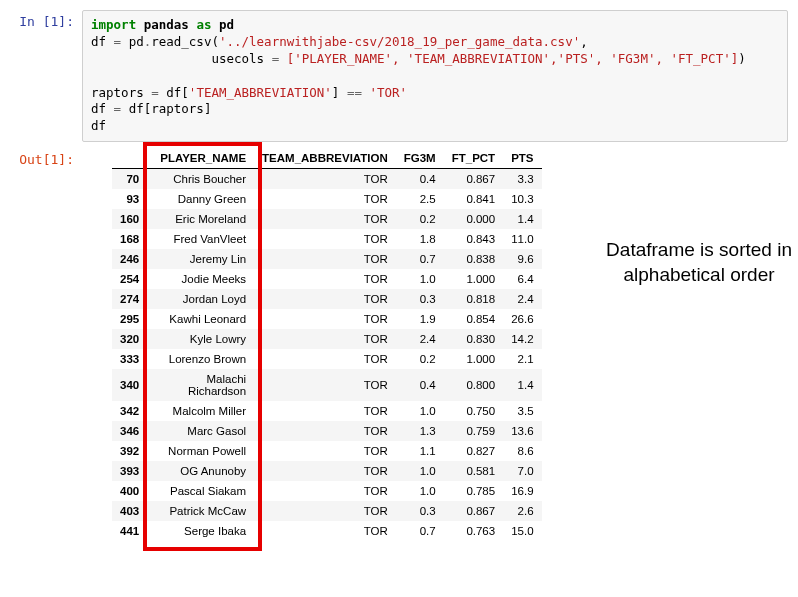 This screenshot has width=798, height=597. Describe the element at coordinates (420, 319) in the screenshot. I see `cell-fg3m: 1.9` at that location.